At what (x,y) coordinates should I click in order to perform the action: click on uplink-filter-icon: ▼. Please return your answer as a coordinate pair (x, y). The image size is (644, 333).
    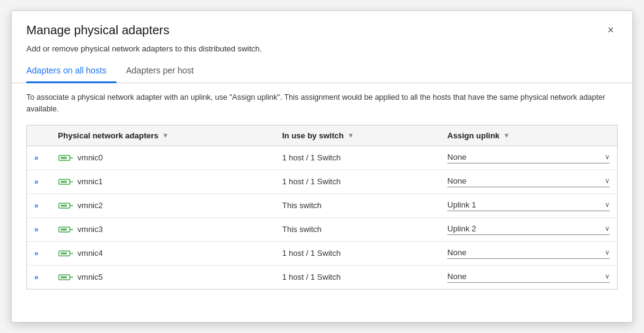
    Looking at the image, I should click on (506, 135).